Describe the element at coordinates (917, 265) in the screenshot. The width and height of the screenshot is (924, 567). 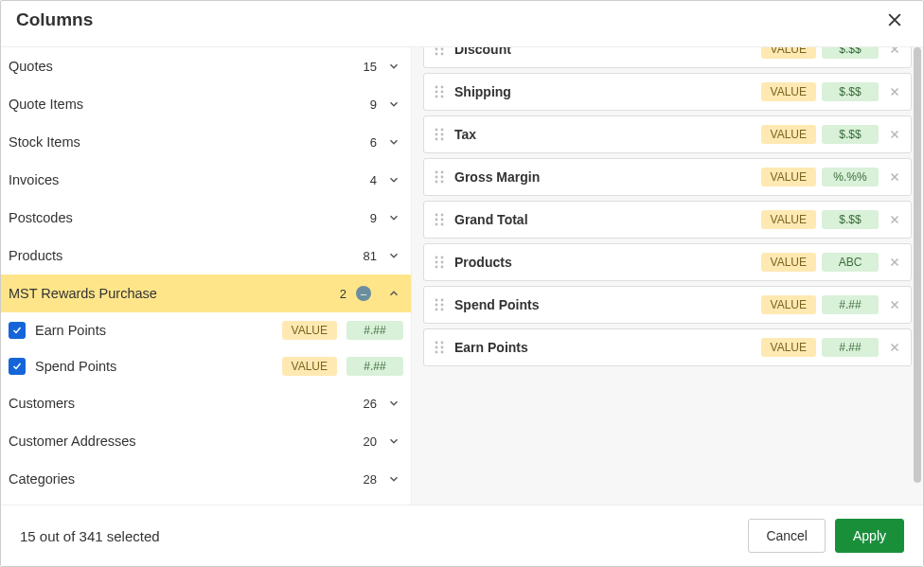
I see `scrollbar-thumb` at that location.